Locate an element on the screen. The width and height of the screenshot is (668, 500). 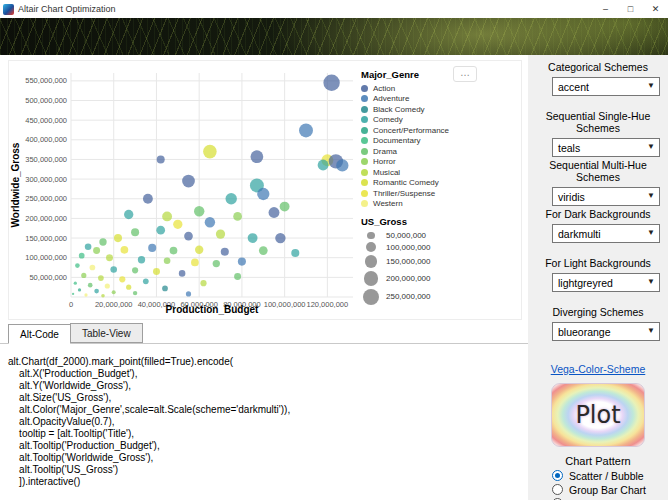
tab-table-view: Table-View is located at coordinates (106, 333).